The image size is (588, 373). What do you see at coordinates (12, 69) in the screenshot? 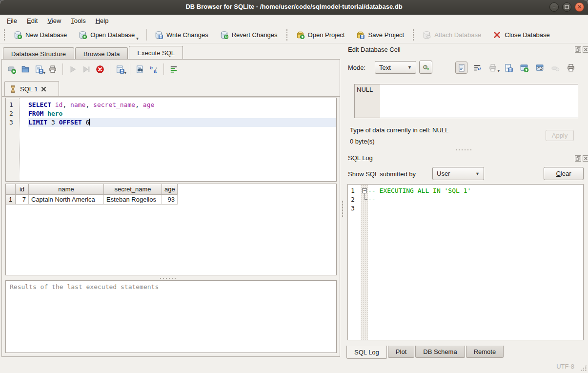
I see `new-tab-button` at bounding box center [12, 69].